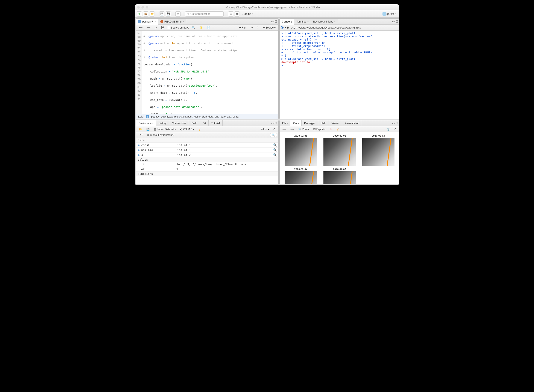 Image resolution: width=534 pixels, height=392 pixels. Describe the element at coordinates (208, 28) in the screenshot. I see `compile-report-button: 📄` at that location.